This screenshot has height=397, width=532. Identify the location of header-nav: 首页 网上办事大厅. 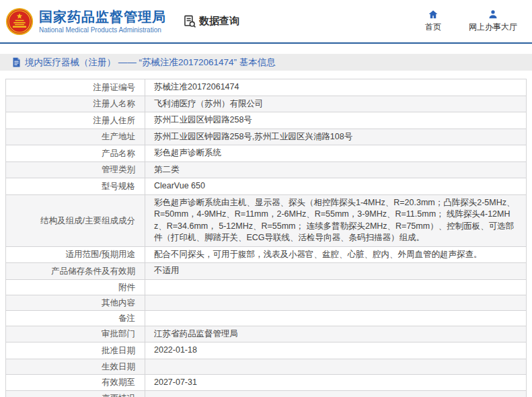
(469, 22).